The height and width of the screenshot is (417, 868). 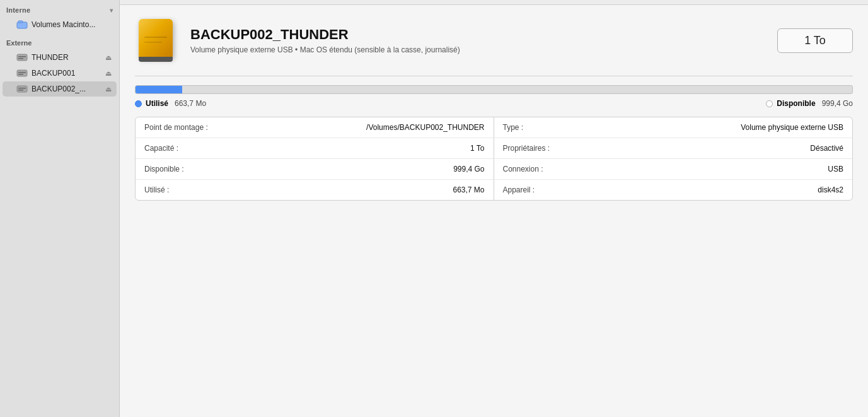 I want to click on storage-bar, so click(x=494, y=90).